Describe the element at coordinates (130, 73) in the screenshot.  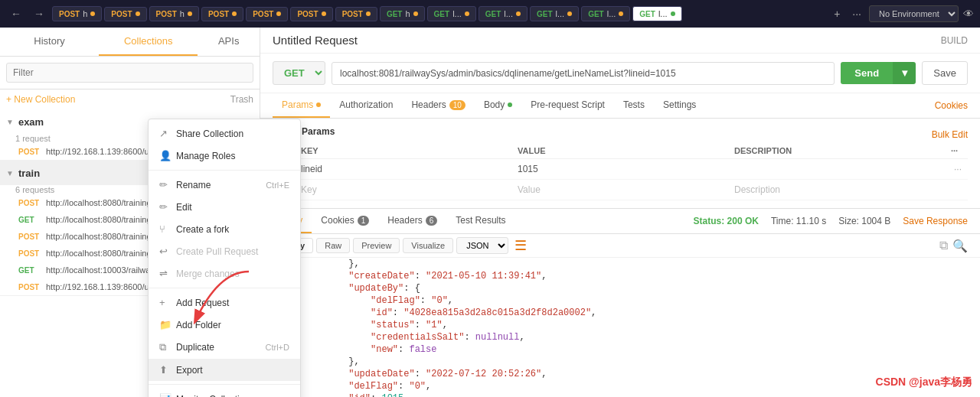
I see `search-input` at that location.